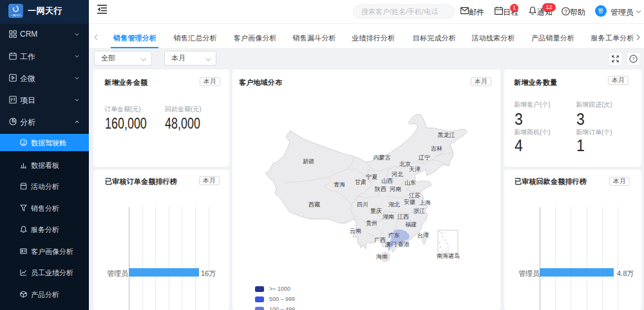 The width and height of the screenshot is (644, 310). Describe the element at coordinates (339, 185) in the screenshot. I see `svg-text: 青海` at that location.